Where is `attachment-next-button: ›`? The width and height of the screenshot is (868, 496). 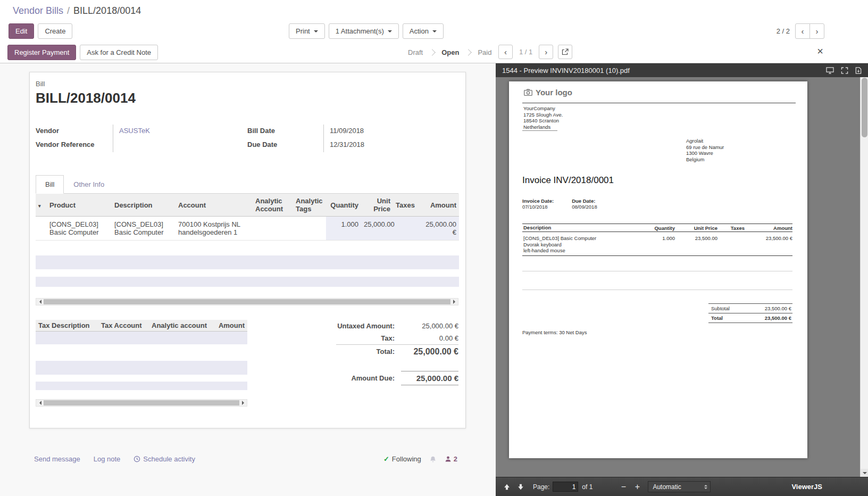
attachment-next-button: › is located at coordinates (546, 52).